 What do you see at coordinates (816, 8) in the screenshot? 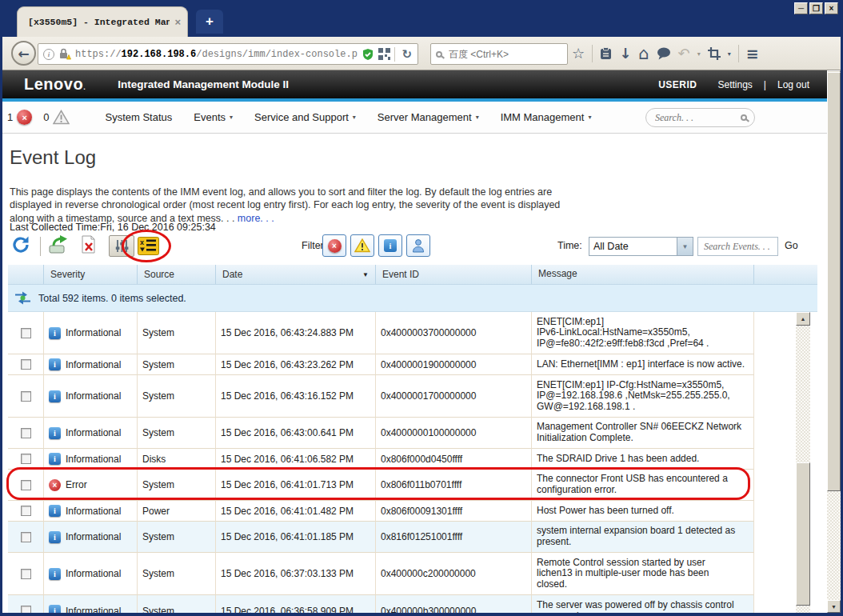
I see `maximize-button: ❐` at bounding box center [816, 8].